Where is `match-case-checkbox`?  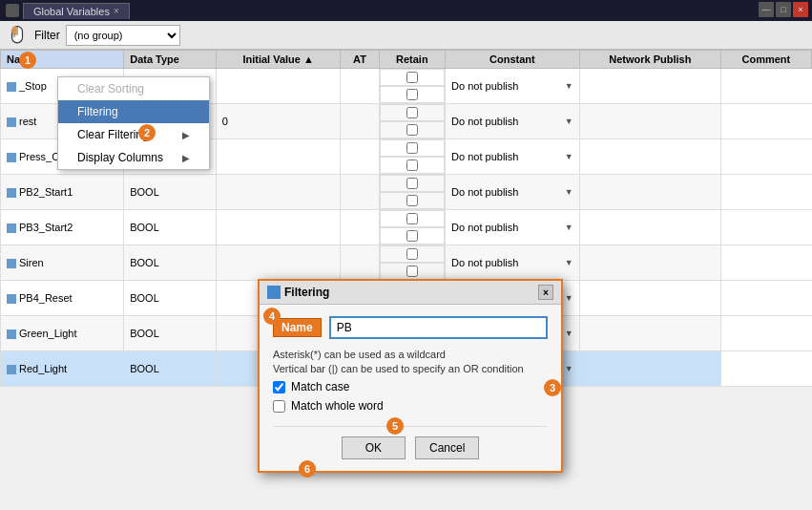
match-case-checkbox is located at coordinates (279, 388).